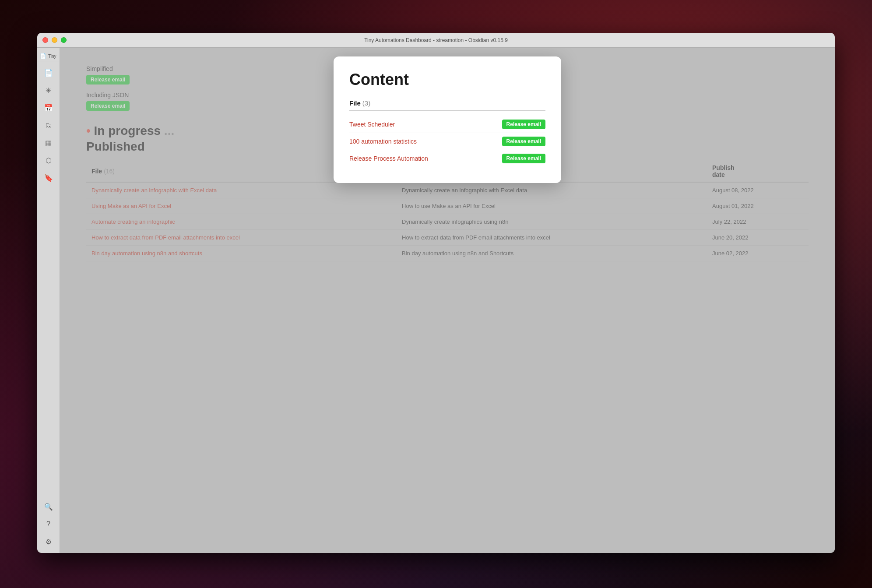 This screenshot has height=588, width=872. What do you see at coordinates (49, 507) in the screenshot?
I see `sidebar-item-search: 🔍` at bounding box center [49, 507].